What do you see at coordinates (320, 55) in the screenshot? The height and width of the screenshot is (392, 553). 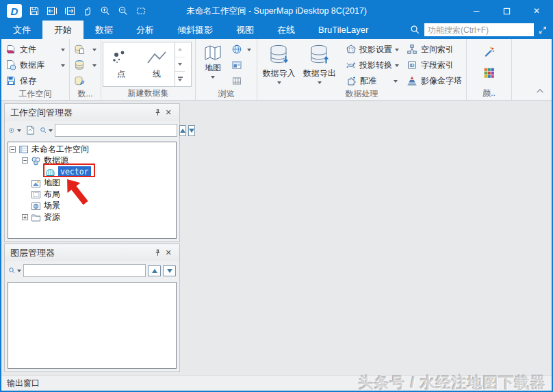 I see `data-export-icon` at bounding box center [320, 55].